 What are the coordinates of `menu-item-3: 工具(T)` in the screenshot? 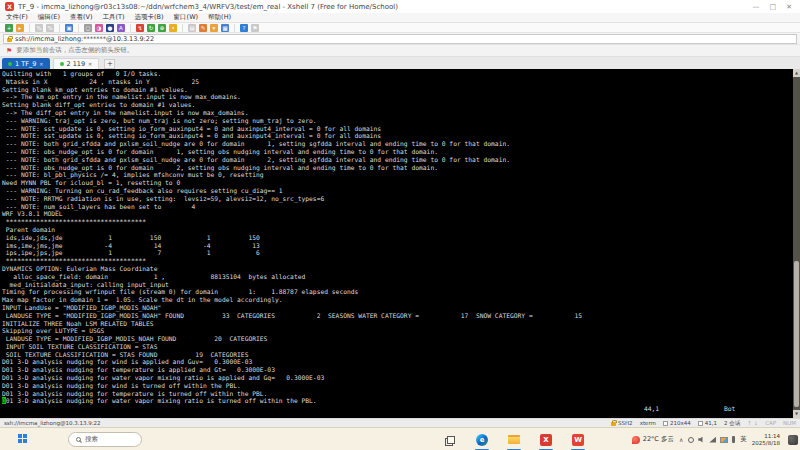 It's located at (114, 18).